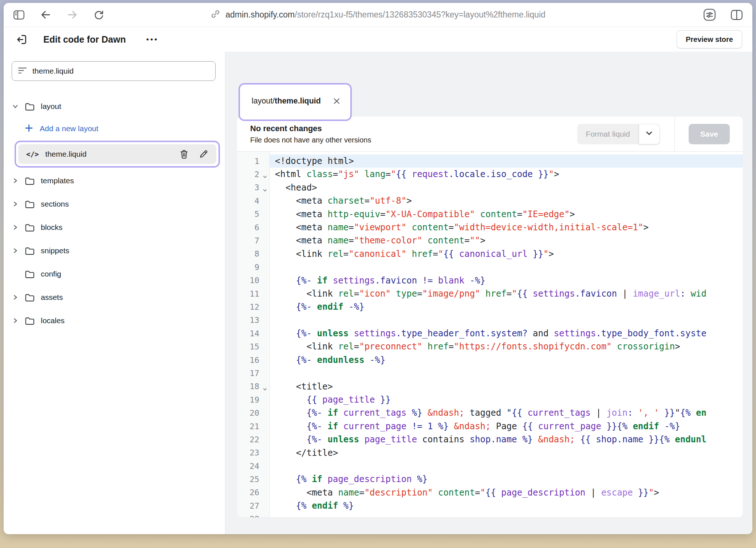 This screenshot has width=756, height=548. Describe the element at coordinates (253, 453) in the screenshot. I see `line-number: 23` at that location.